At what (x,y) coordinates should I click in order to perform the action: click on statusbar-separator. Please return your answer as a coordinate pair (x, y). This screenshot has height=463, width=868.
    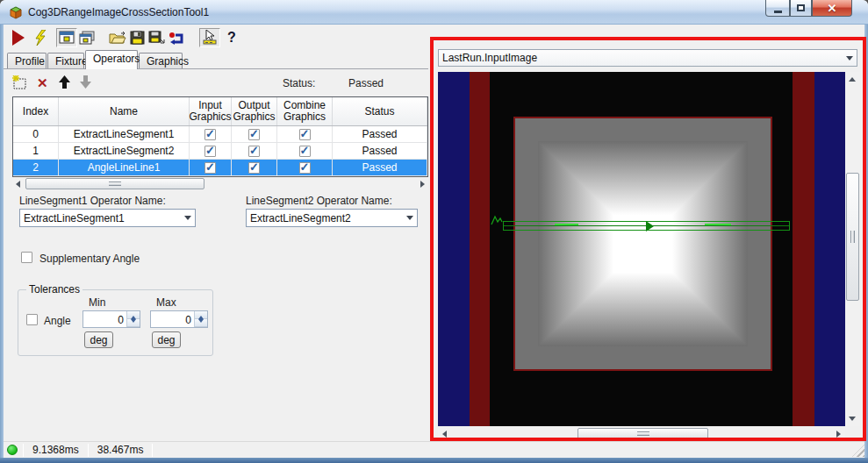
    Looking at the image, I should click on (153, 451).